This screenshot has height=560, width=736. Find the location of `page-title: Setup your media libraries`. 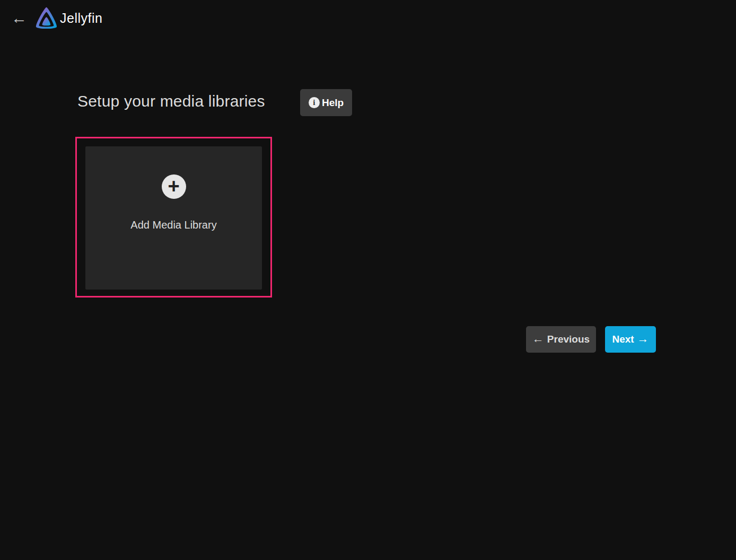

page-title: Setup your media libraries is located at coordinates (171, 101).